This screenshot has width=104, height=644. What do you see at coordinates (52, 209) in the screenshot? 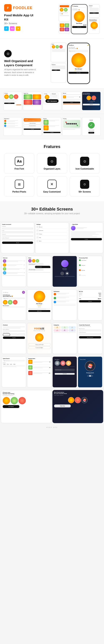
I see `editable-title: 30+ Editable Screens` at bounding box center [52, 209].